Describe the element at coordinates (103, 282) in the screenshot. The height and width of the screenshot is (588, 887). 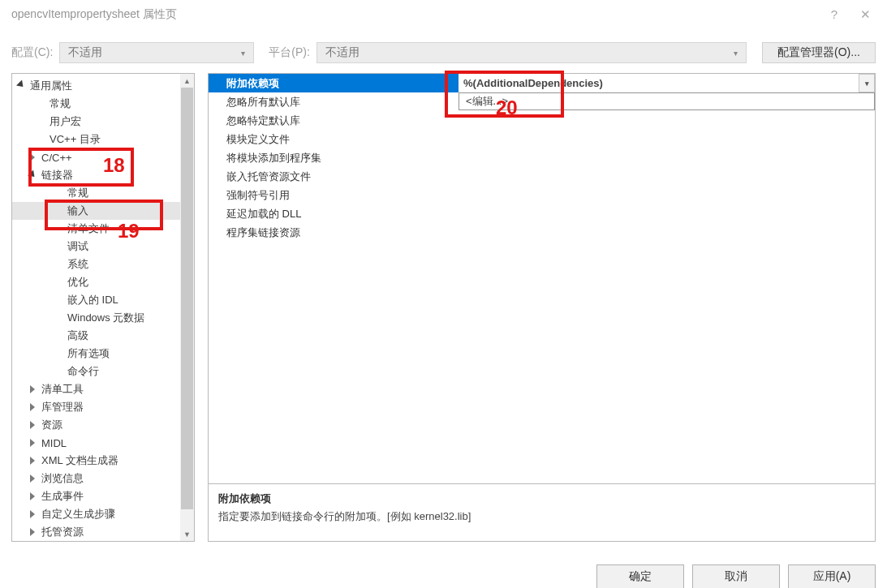
I see `tree-item: 优化` at that location.